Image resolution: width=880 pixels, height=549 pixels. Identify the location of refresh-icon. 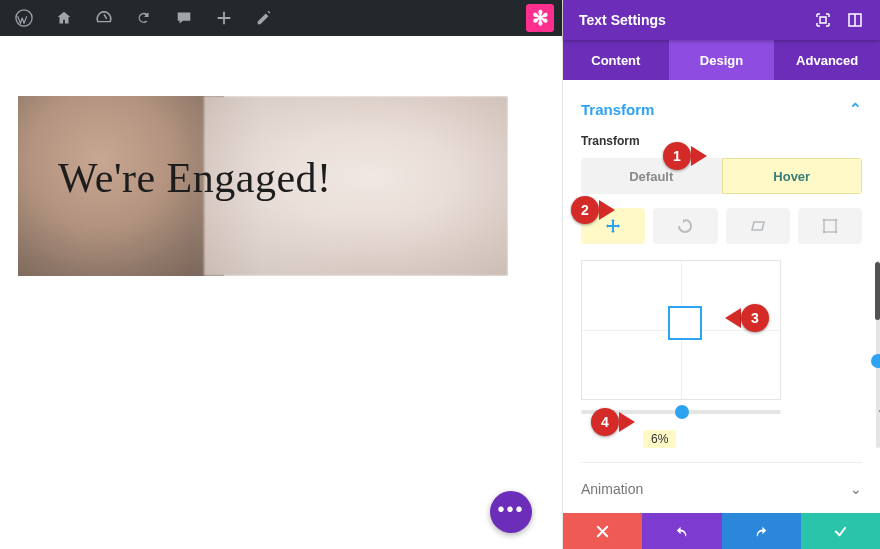
(144, 18).